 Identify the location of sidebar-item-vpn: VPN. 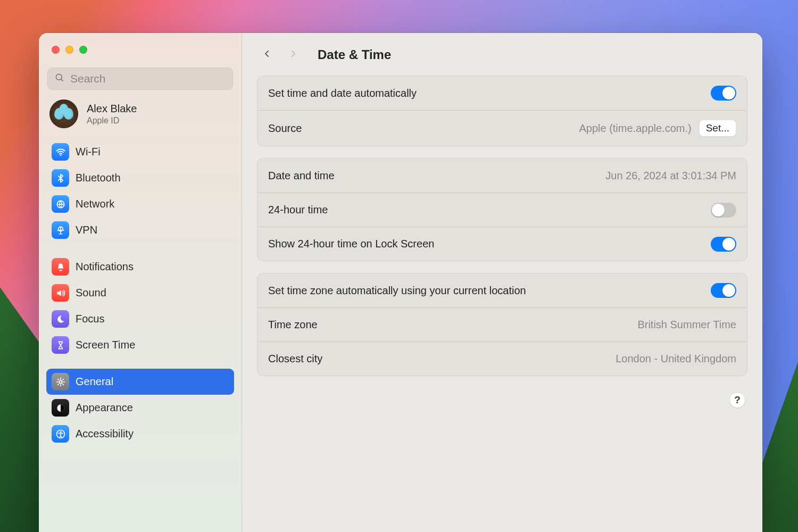
(140, 230).